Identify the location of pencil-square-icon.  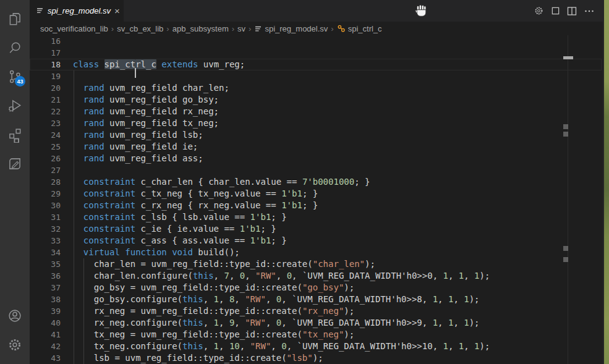
(15, 164).